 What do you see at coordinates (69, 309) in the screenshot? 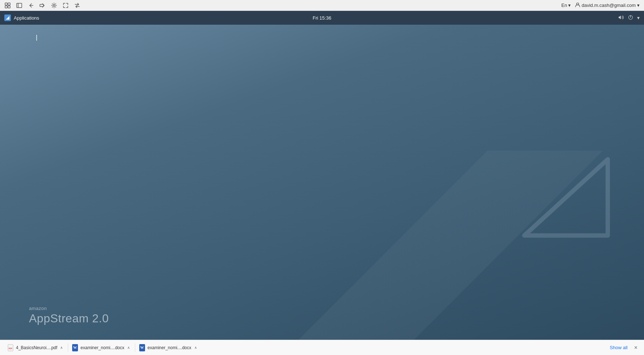
I see `branding-amazon: amazon` at bounding box center [69, 309].